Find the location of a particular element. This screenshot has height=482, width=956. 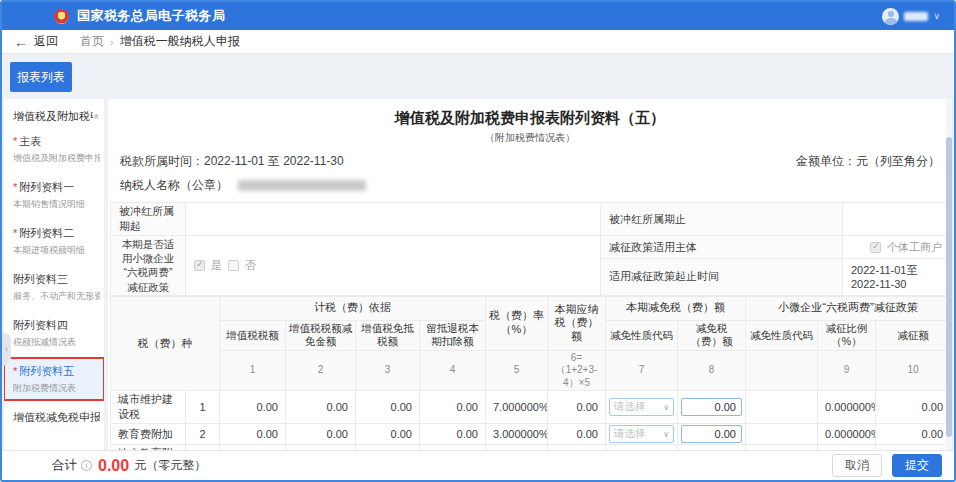

item-title: 主表 is located at coordinates (56, 142).